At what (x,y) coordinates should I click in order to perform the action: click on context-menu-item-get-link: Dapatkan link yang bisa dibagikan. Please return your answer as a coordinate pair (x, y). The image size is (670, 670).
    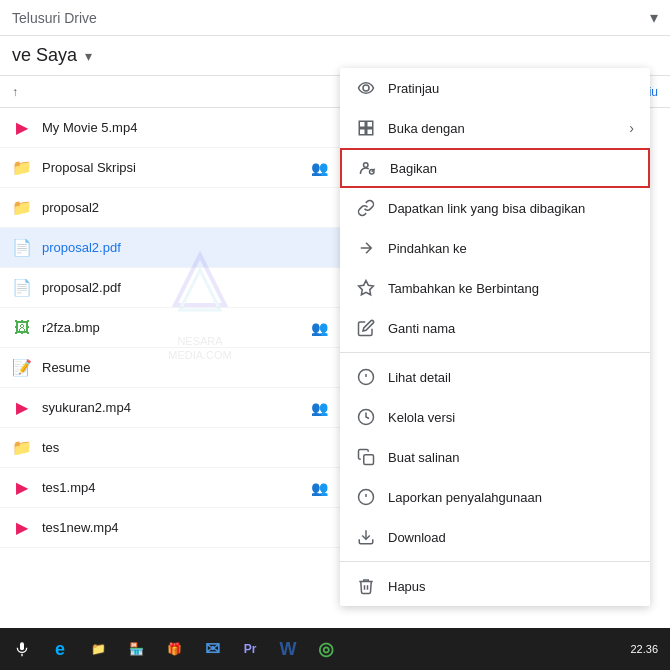
    Looking at the image, I should click on (495, 208).